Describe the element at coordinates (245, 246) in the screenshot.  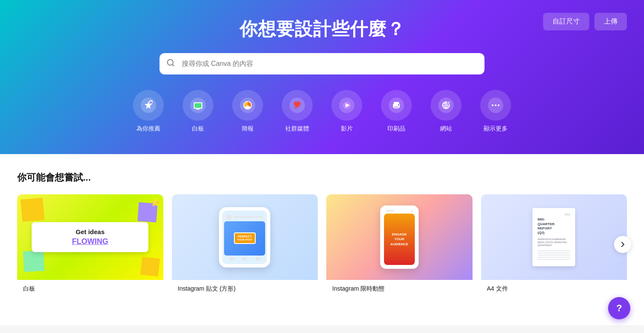
I see `template-card-instagram-post: PERFECT YOUR POST` at that location.